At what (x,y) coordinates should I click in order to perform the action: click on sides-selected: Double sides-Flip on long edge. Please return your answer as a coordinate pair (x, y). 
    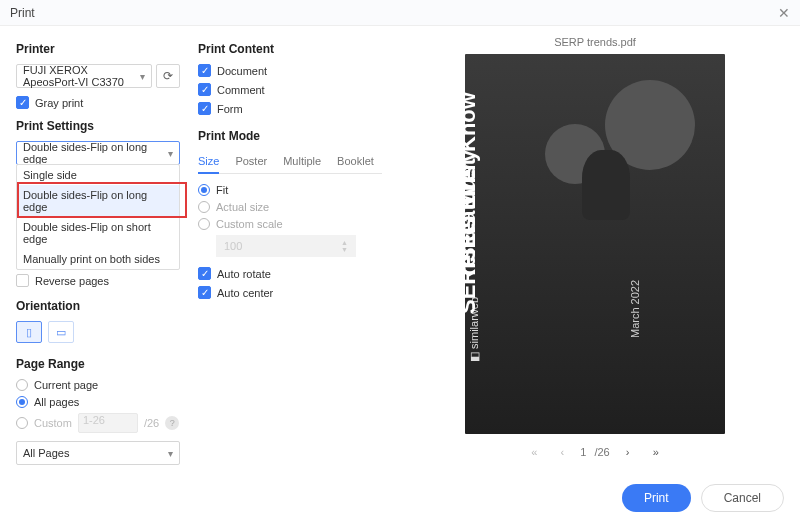
    Looking at the image, I should click on (96, 153).